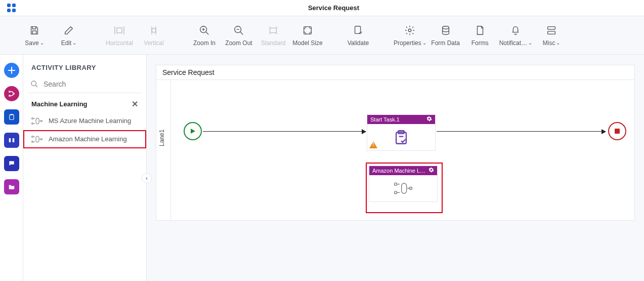 The image size is (644, 281). I want to click on activity-item-label: MS Azure Machine Learning, so click(90, 121).